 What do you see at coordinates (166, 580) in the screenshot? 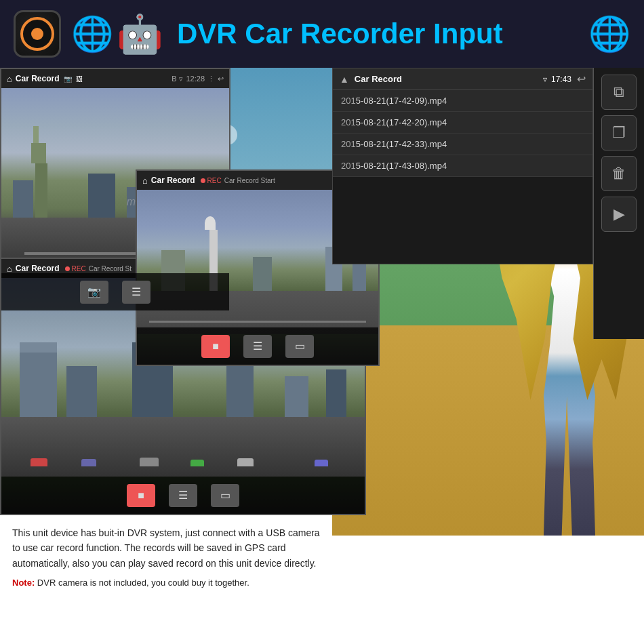
I see `bottom-text-area: This unit device has buit-in DVR system,…` at bounding box center [166, 580].